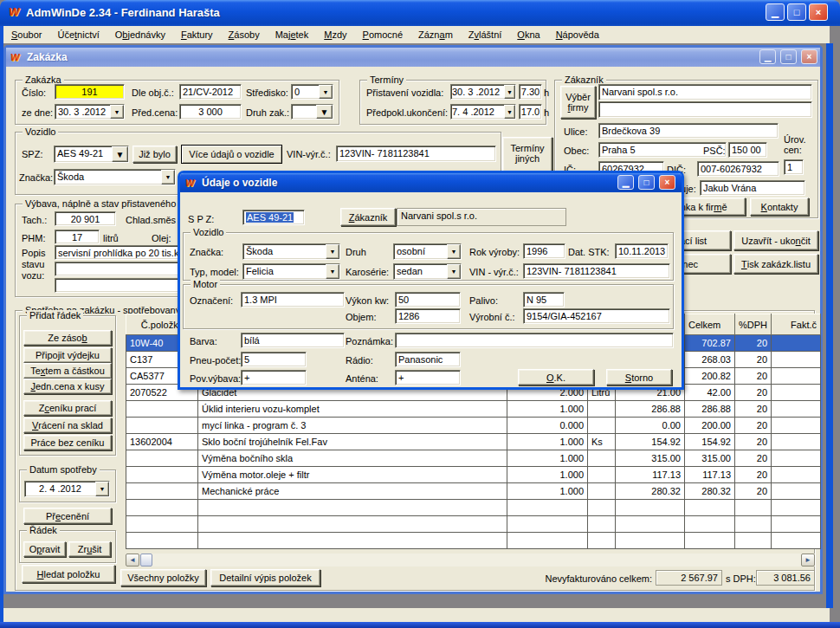  What do you see at coordinates (68, 489) in the screenshot?
I see `consumption-date-combo: 2. 4 .2012▼` at bounding box center [68, 489].